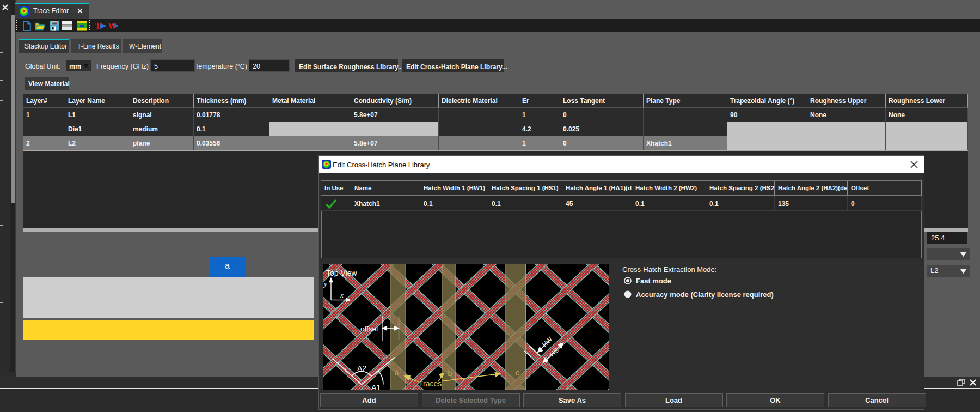 The width and height of the screenshot is (980, 412). I want to click on svg-text: Top View, so click(342, 273).